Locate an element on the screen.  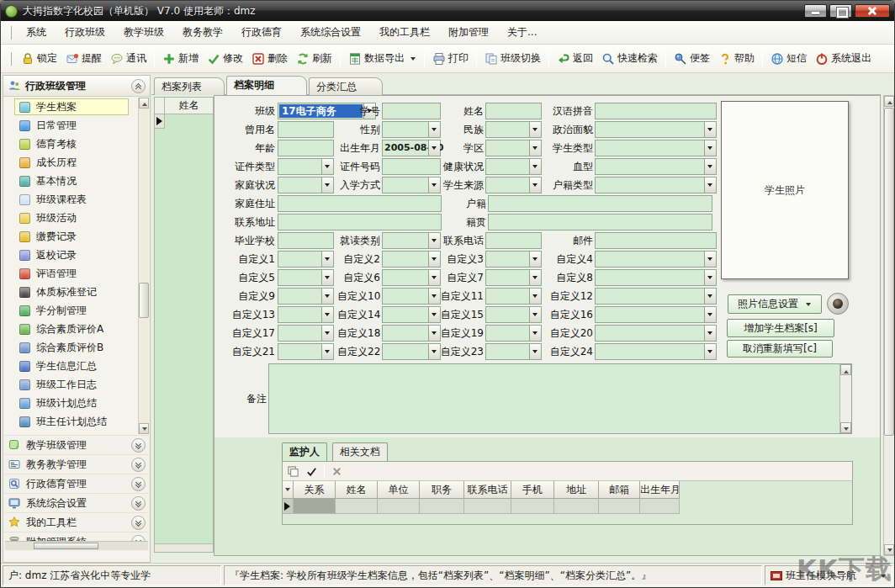
ethnicity-combobox is located at coordinates (513, 130).